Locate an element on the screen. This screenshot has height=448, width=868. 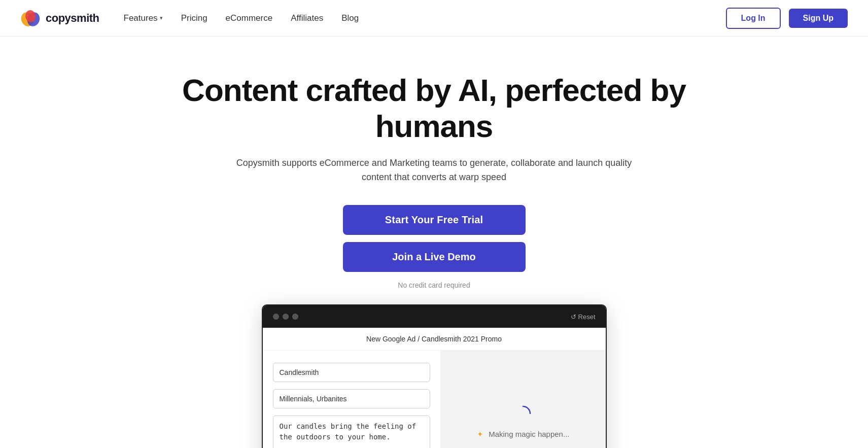
pricing-link: Pricing is located at coordinates (194, 18).